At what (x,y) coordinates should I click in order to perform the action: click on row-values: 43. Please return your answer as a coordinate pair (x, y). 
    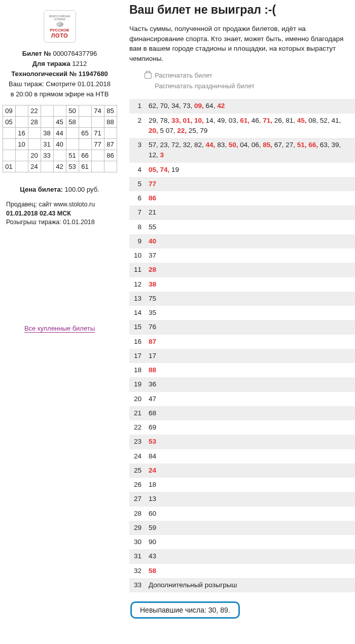
    Looking at the image, I should click on (152, 556).